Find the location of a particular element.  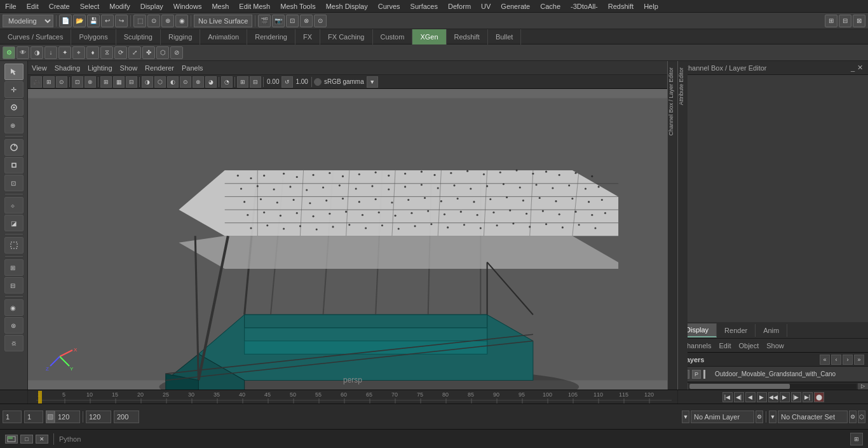

layer-edit-icon is located at coordinates (708, 374).